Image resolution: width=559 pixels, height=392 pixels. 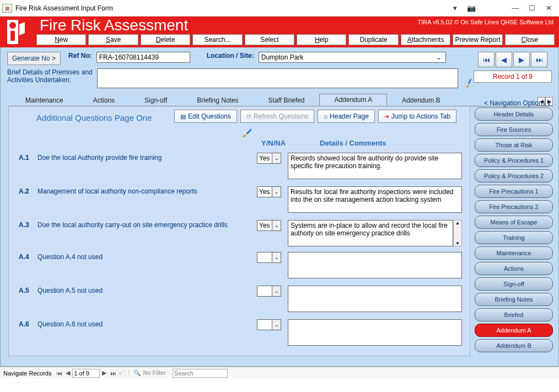 I want to click on sidenav-briefing-notes: Briefing Notes, so click(x=514, y=299).